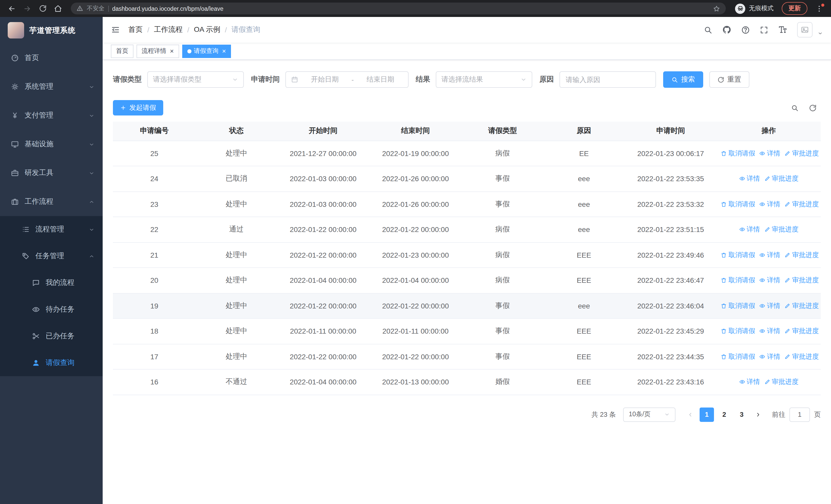 Image resolution: width=831 pixels, height=504 pixels. What do you see at coordinates (196, 80) in the screenshot?
I see `leave-type-select: 请选择请假类型` at bounding box center [196, 80].